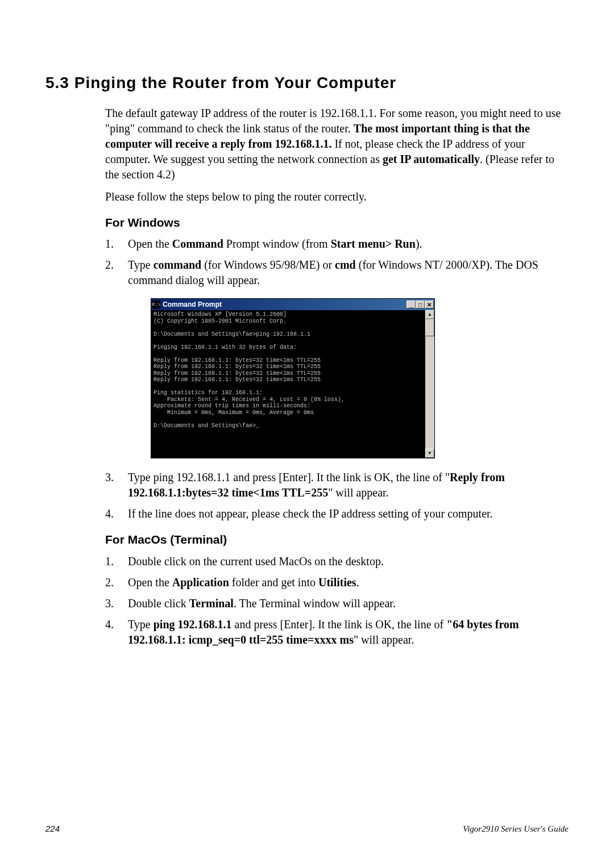 Image resolution: width=614 pixels, height=868 pixels. Describe the element at coordinates (337, 197) in the screenshot. I see `intro-paragraph-2: Please follow the steps below to ping th…` at that location.